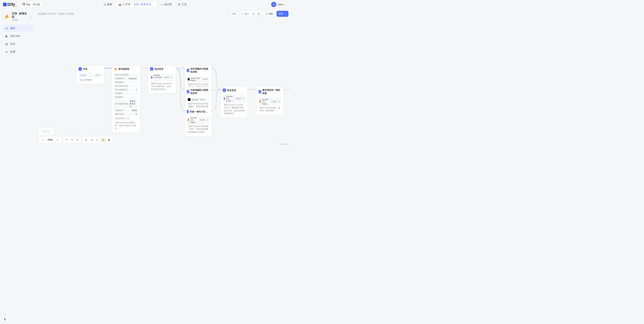 Image resolution: width=644 pixels, height=324 pixels. I want to click on sidebar: 🔥 文润 · 妙笔生花 工作流 ⌄ ⊞ 编排 ◧ 访问 API ▤ 日志 ◎ 监…, so click(18, 78).